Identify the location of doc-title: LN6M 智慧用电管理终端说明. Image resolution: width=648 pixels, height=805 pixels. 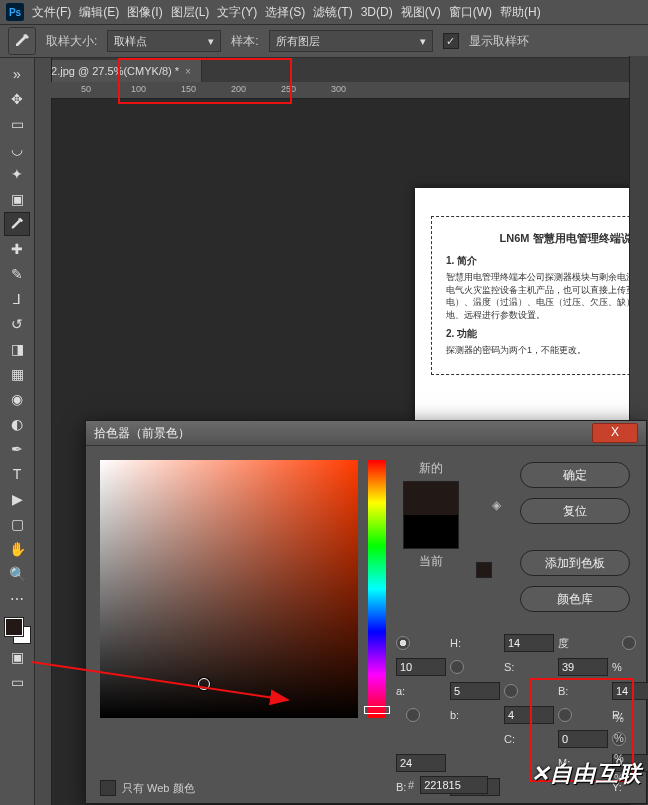
(547, 238).